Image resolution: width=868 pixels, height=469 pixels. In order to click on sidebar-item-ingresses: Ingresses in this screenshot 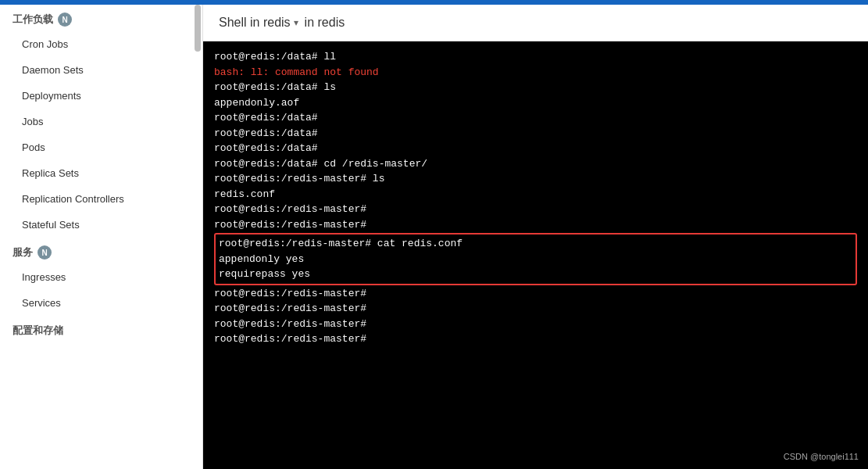, I will do `click(102, 277)`.